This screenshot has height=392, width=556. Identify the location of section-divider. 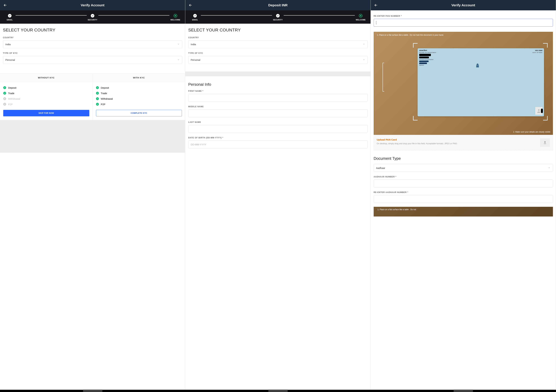
(278, 74).